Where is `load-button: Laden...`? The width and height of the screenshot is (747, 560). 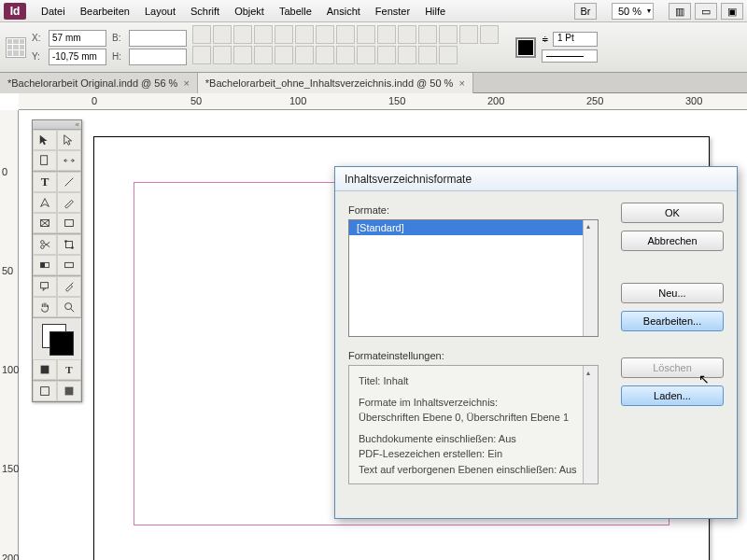
load-button: Laden... is located at coordinates (672, 396).